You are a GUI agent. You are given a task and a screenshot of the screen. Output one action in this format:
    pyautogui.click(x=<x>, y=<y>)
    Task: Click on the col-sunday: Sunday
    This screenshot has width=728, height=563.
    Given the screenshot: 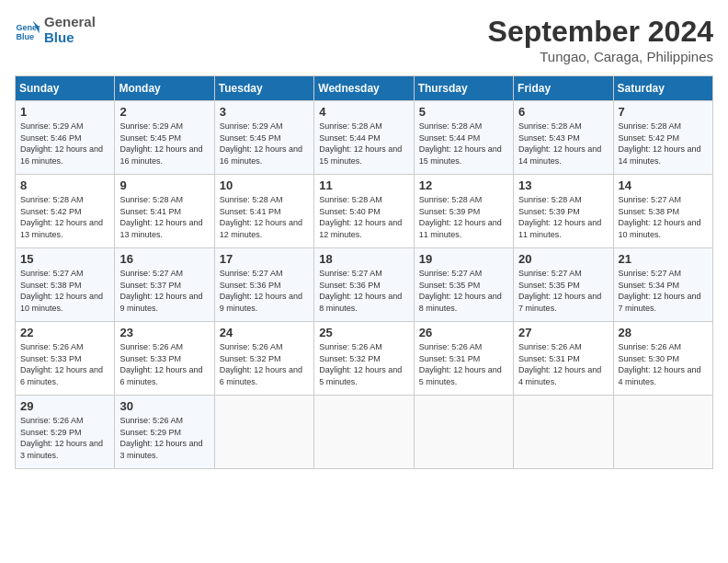 What is the action you would take?
    pyautogui.click(x=65, y=88)
    